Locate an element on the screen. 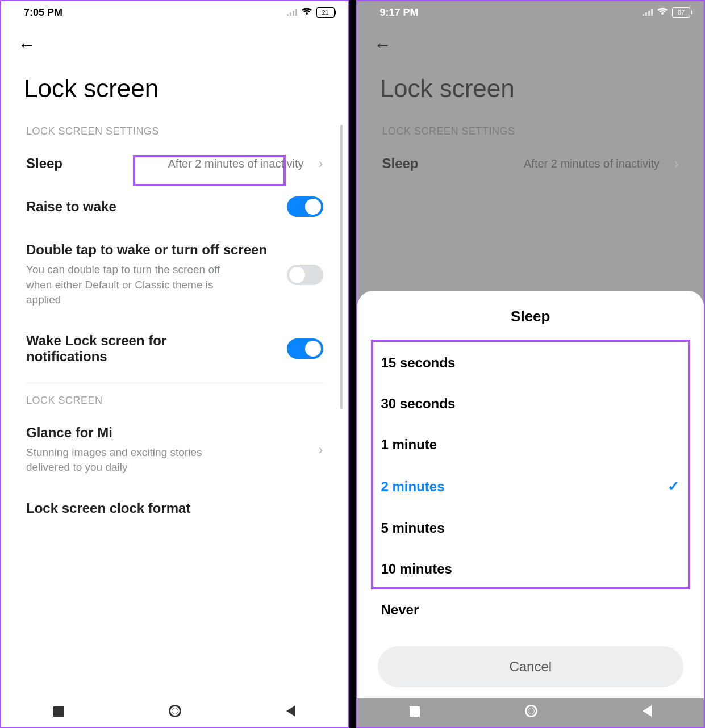 This screenshot has width=705, height=728. glance-desc: Stunning images and exciting stories del… is located at coordinates (134, 460).